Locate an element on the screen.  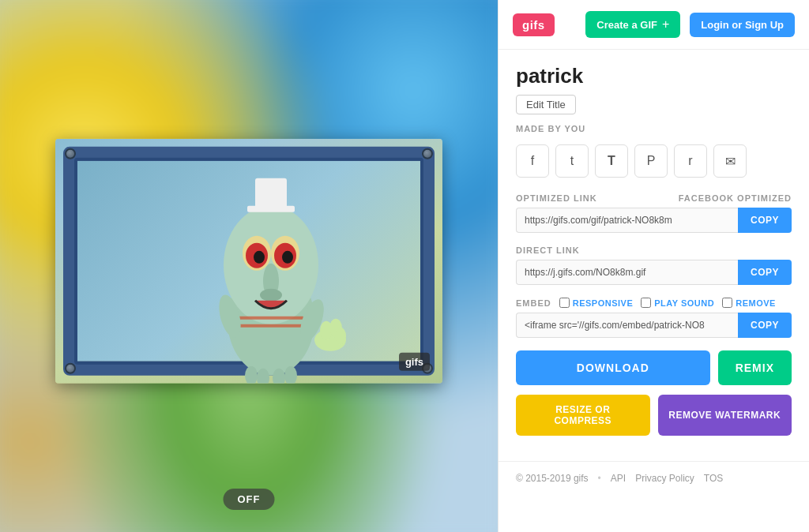
twitter-icon: t is located at coordinates (572, 161).